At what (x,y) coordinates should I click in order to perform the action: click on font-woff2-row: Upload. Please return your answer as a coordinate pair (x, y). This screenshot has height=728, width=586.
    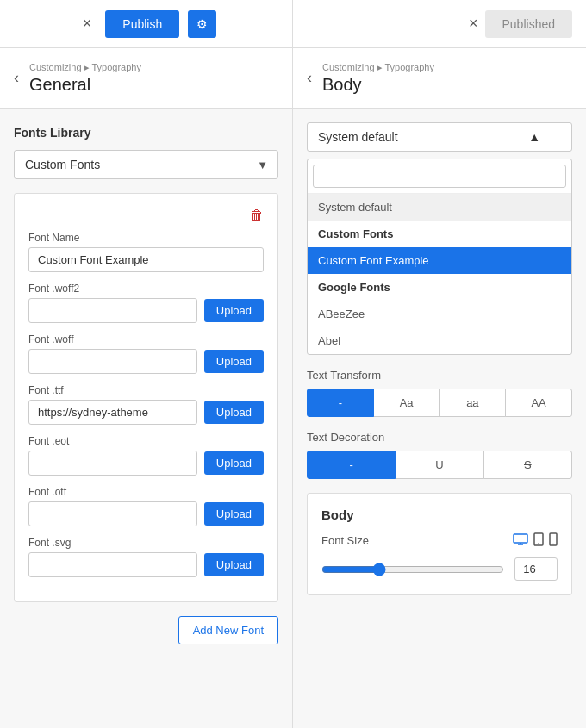
    Looking at the image, I should click on (146, 310).